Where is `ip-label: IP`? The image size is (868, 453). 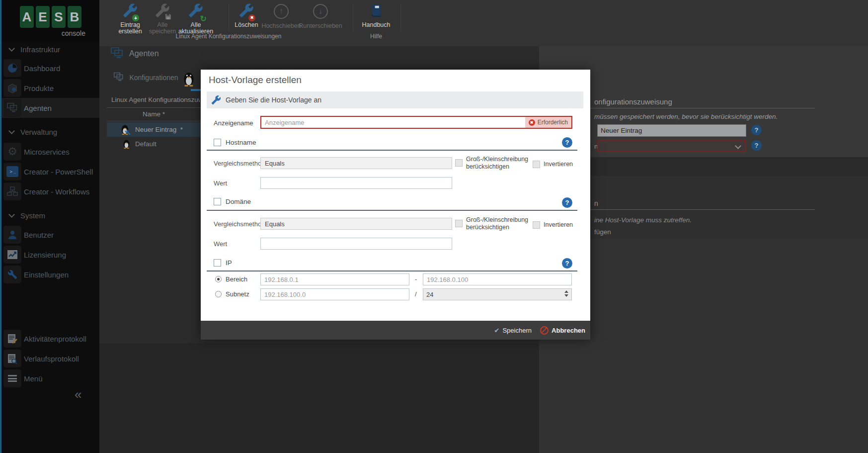
ip-label: IP is located at coordinates (229, 263).